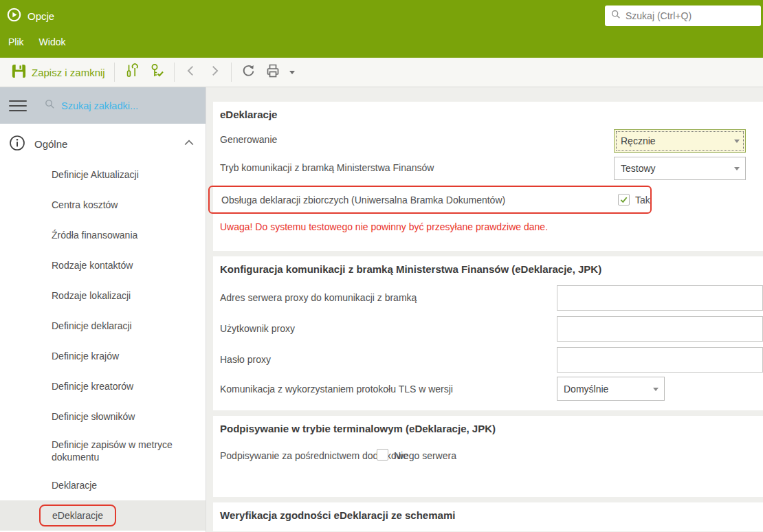 Image resolution: width=763 pixels, height=532 pixels. What do you see at coordinates (103, 326) in the screenshot?
I see `sidebar-item-definicje-deklaracji: Definicje deklaracji` at bounding box center [103, 326].